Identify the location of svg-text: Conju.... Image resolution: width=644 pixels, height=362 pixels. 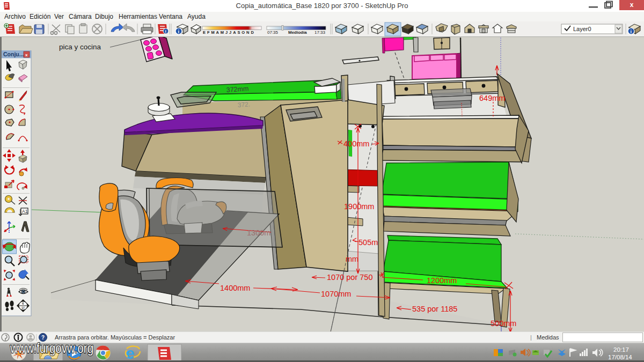
(14, 54).